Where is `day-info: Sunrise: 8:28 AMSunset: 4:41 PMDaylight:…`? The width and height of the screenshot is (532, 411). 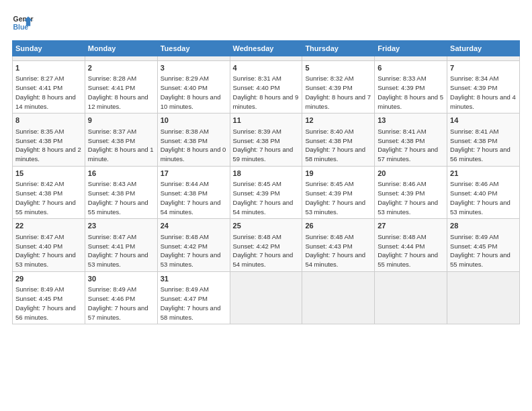
day-info: Sunrise: 8:28 AMSunset: 4:41 PMDaylight:… is located at coordinates (121, 93).